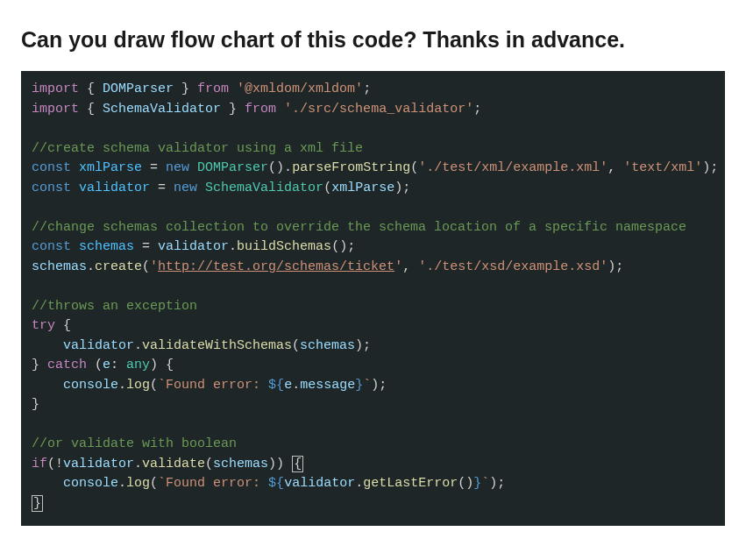 The image size is (746, 560). I want to click on fn-validatewithschemas: validateWithSchemas, so click(217, 345).